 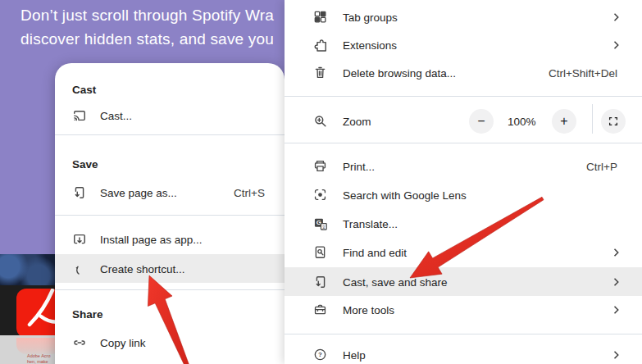 I want to click on menu-item-label: Help, so click(x=354, y=356).